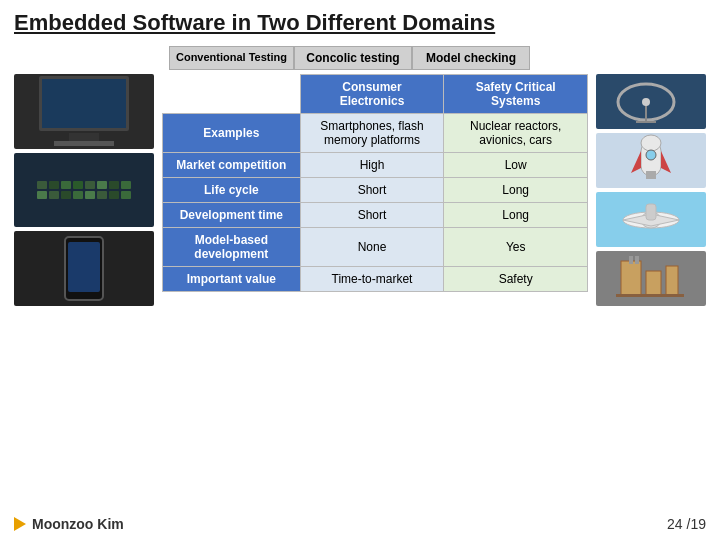  I want to click on building-image, so click(651, 278).